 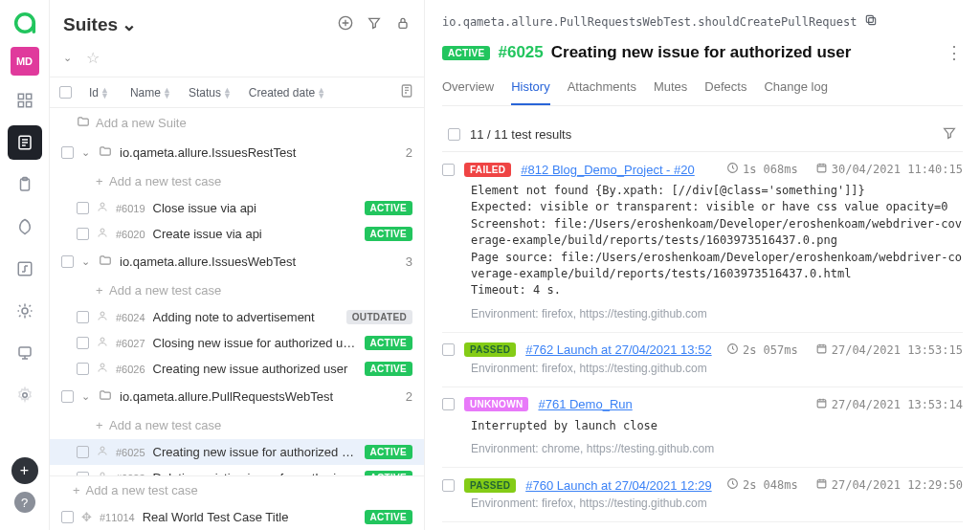 What do you see at coordinates (403, 25) in the screenshot?
I see `lock-icon` at bounding box center [403, 25].